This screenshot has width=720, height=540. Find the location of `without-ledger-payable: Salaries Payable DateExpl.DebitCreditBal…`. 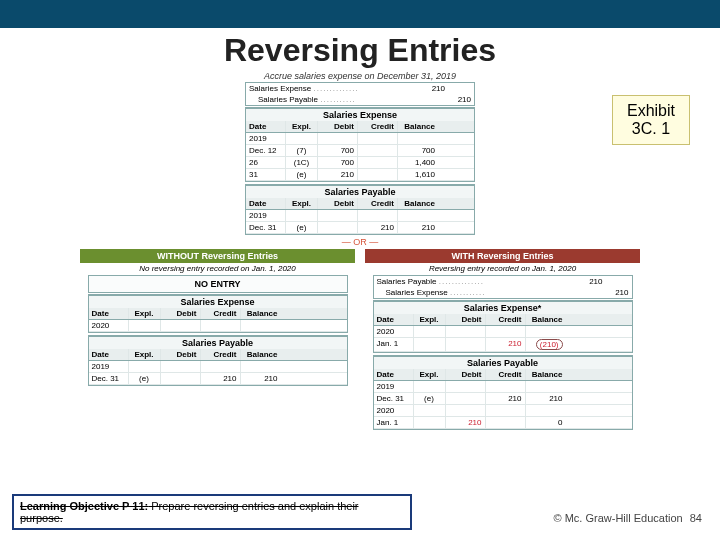

without-ledger-payable: Salaries Payable DateExpl.DebitCreditBal… is located at coordinates (218, 360).